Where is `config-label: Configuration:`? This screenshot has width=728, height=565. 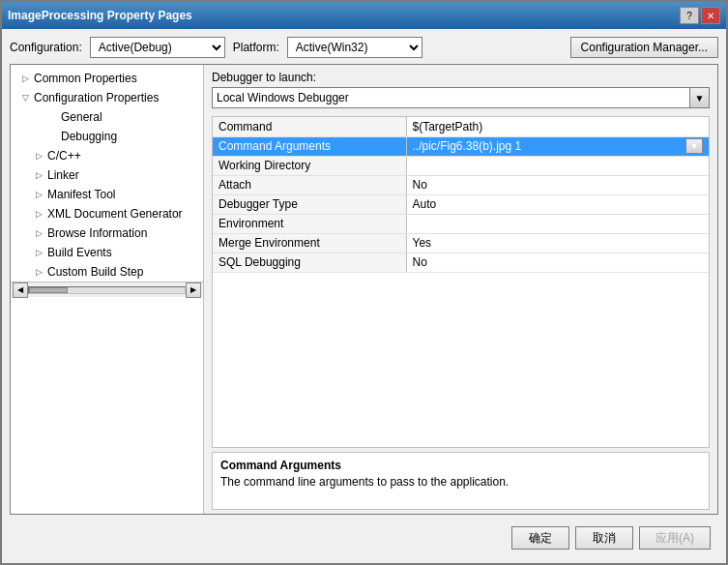 config-label: Configuration: is located at coordinates (46, 47).